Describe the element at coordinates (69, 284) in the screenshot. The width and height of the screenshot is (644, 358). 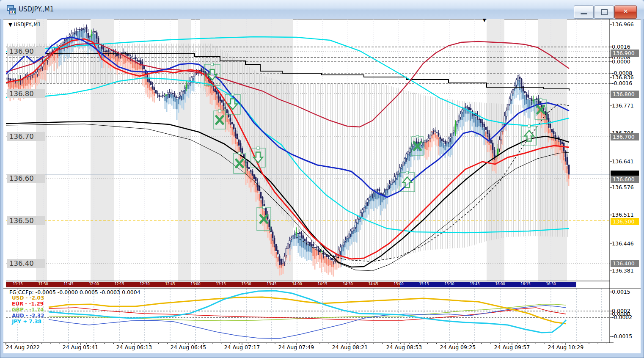
I see `time-bar-label: 11:45` at that location.